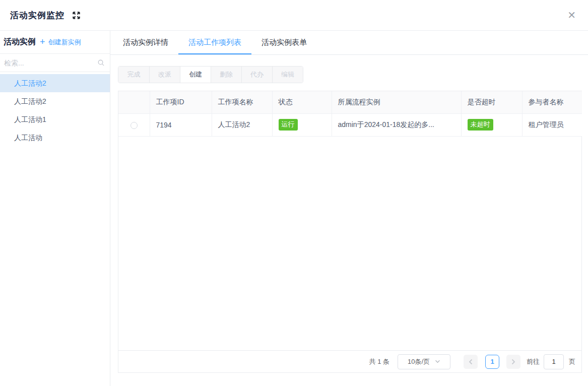 The width and height of the screenshot is (588, 386). I want to click on page-size-value: 10条/页, so click(419, 362).